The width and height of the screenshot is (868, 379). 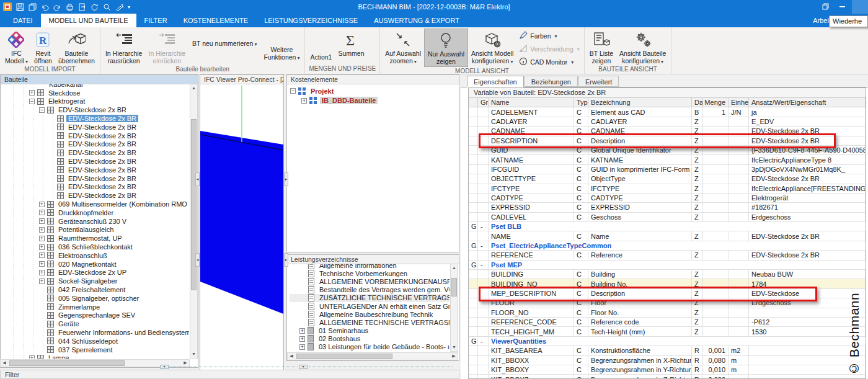 What do you see at coordinates (77, 47) in the screenshot?
I see `bauteile-uebernehmen-button: Bauteile übernehmen` at bounding box center [77, 47].